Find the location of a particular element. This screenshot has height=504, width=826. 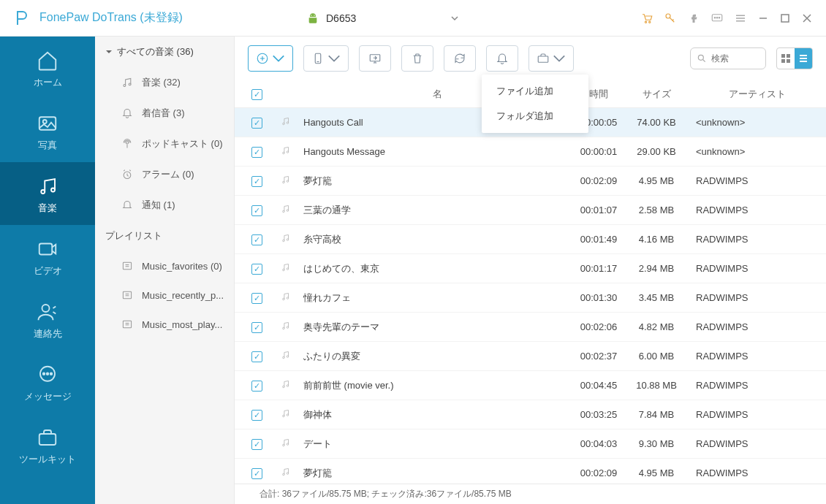

export-to-pc-button is located at coordinates (375, 58).